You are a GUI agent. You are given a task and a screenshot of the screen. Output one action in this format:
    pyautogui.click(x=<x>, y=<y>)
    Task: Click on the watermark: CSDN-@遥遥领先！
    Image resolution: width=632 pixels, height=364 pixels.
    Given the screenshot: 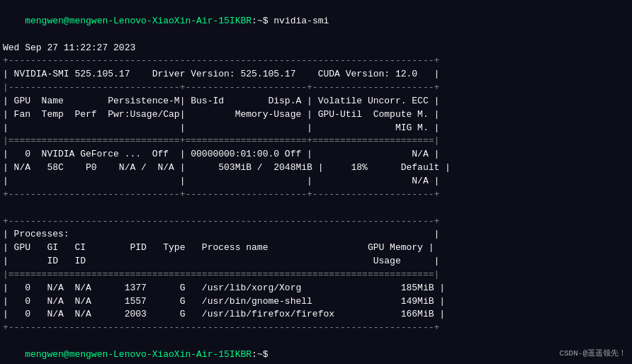 What is the action you would take?
    pyautogui.click(x=592, y=353)
    